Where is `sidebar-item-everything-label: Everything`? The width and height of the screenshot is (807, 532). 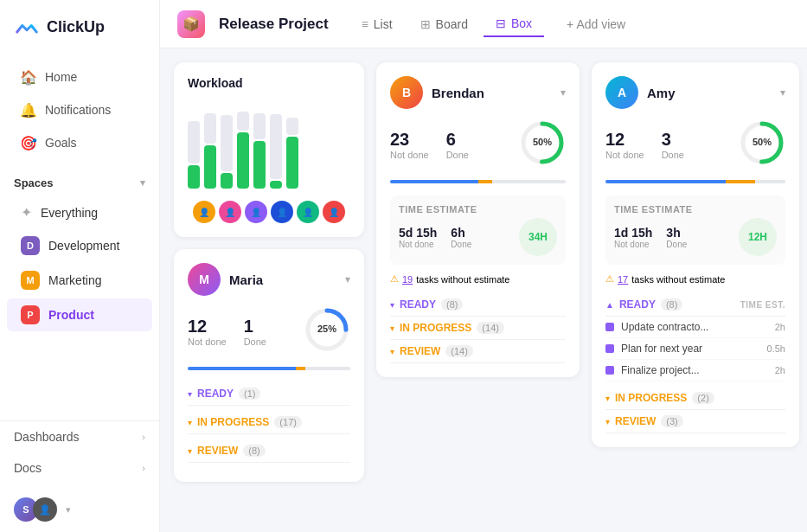 sidebar-item-everything-label: Everything is located at coordinates (69, 213).